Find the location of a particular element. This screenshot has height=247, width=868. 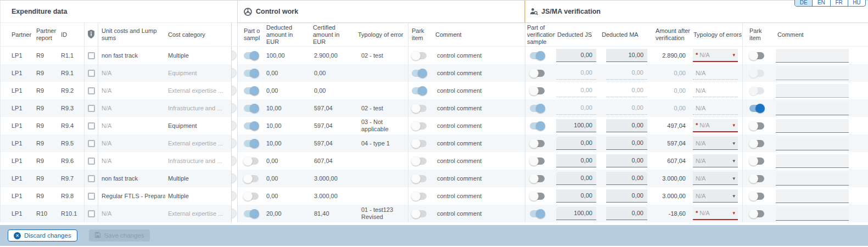

language-tab-fr: FR is located at coordinates (839, 3).